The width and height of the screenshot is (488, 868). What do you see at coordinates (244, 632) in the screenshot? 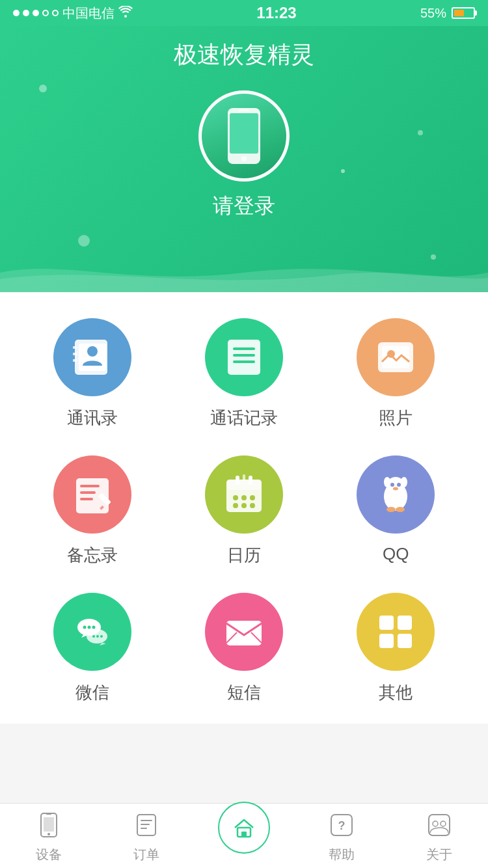
I see `sms-icon-circle` at bounding box center [244, 632].